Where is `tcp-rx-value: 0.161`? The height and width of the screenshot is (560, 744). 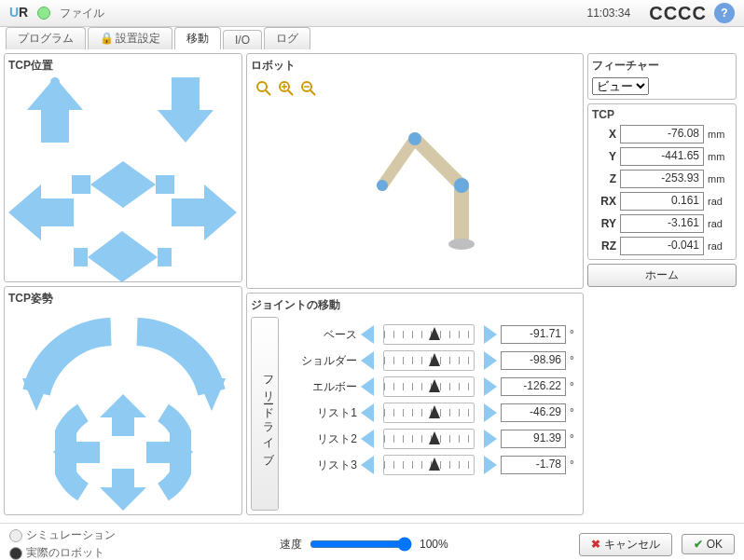
tcp-rx-value: 0.161 is located at coordinates (662, 201).